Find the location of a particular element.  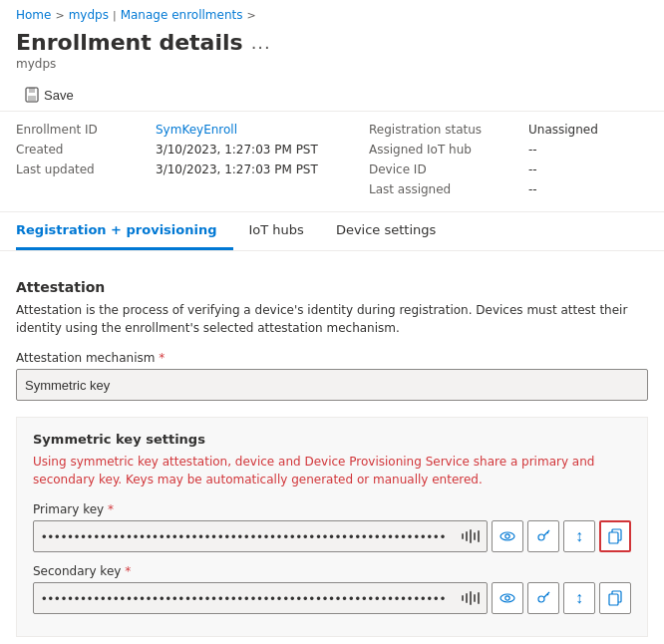

save-button: Save is located at coordinates (49, 95).